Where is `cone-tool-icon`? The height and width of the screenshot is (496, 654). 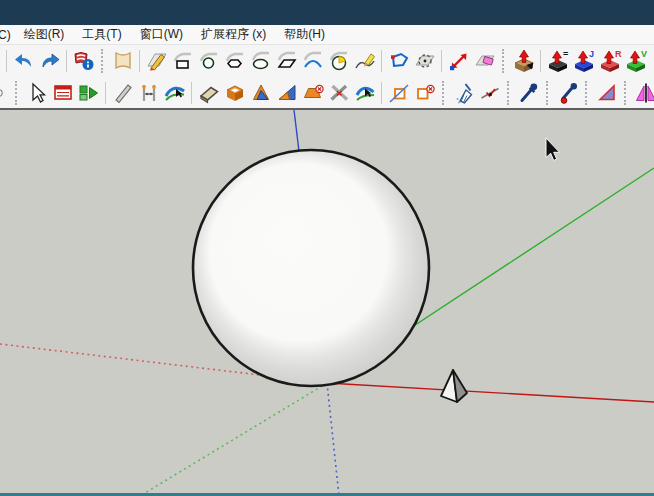 cone-tool-icon is located at coordinates (260, 92).